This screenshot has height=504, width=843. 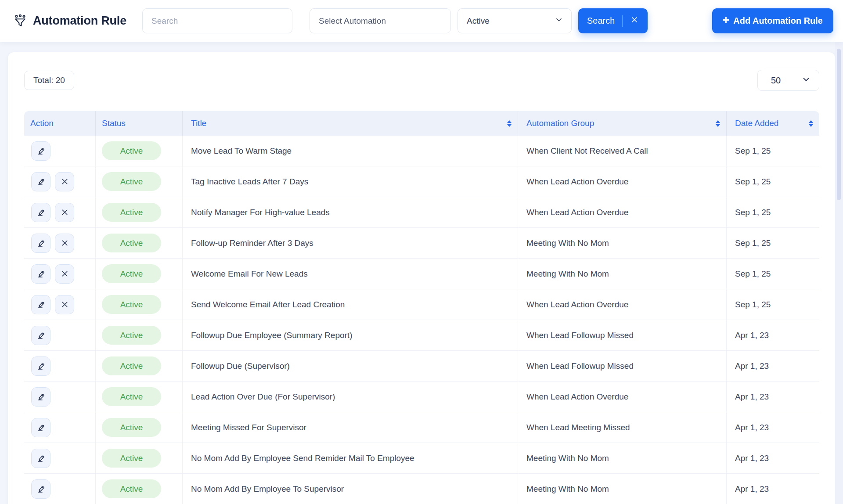 What do you see at coordinates (380, 21) in the screenshot?
I see `select-automation-input` at bounding box center [380, 21].